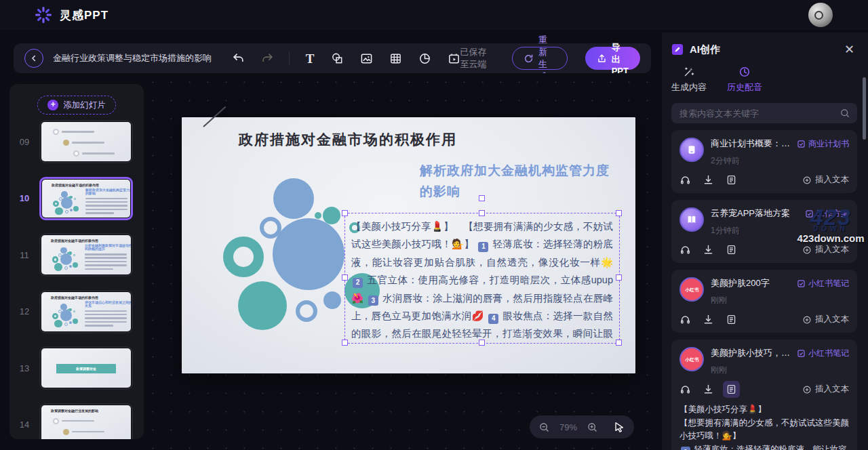  What do you see at coordinates (864, 108) in the screenshot?
I see `panel-scrollbar` at bounding box center [864, 108].